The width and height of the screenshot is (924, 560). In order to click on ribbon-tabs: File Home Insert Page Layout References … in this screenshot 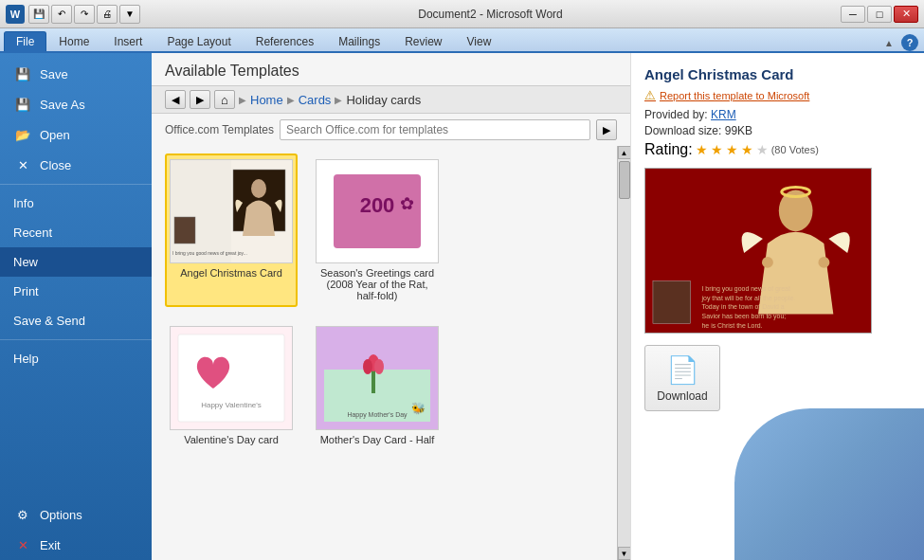, I will do `click(462, 41)`.